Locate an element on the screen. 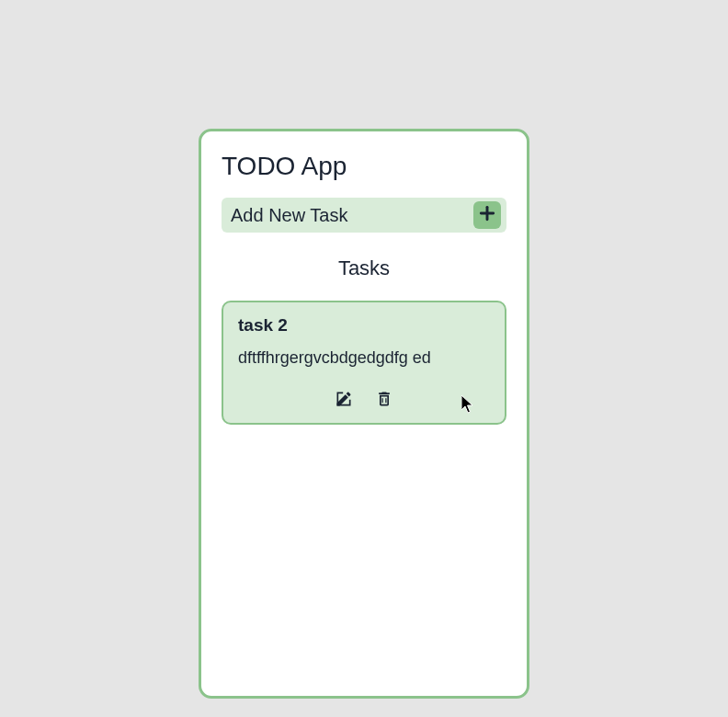  task-title: task 2 is located at coordinates (364, 325).